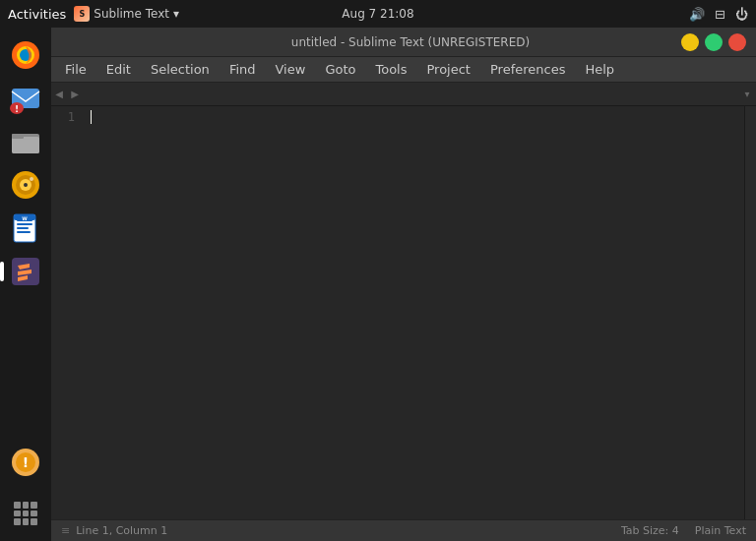 The height and width of the screenshot is (541, 756). Describe the element at coordinates (26, 284) in the screenshot. I see `dock: ! W` at that location.